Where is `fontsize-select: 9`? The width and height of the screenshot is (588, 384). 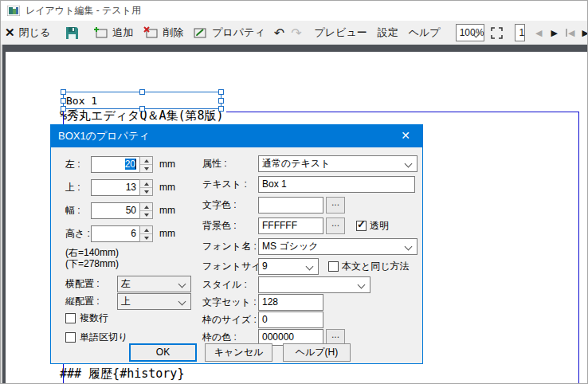
fontsize-select: 9 is located at coordinates (288, 266).